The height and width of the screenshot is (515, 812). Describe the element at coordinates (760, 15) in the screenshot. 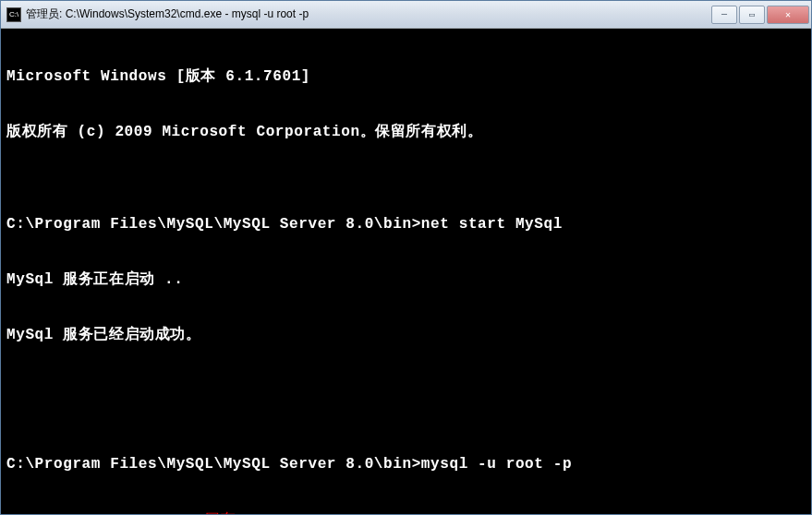

I see `window-controls: — ▭ ✕` at that location.